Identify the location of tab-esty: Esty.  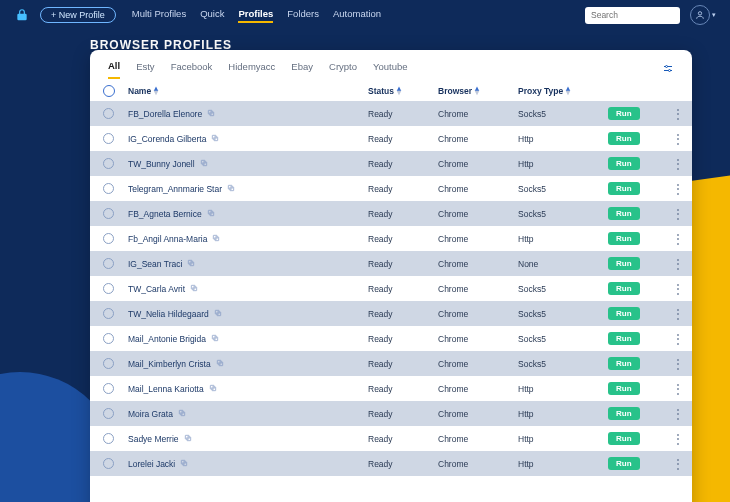
(145, 70).